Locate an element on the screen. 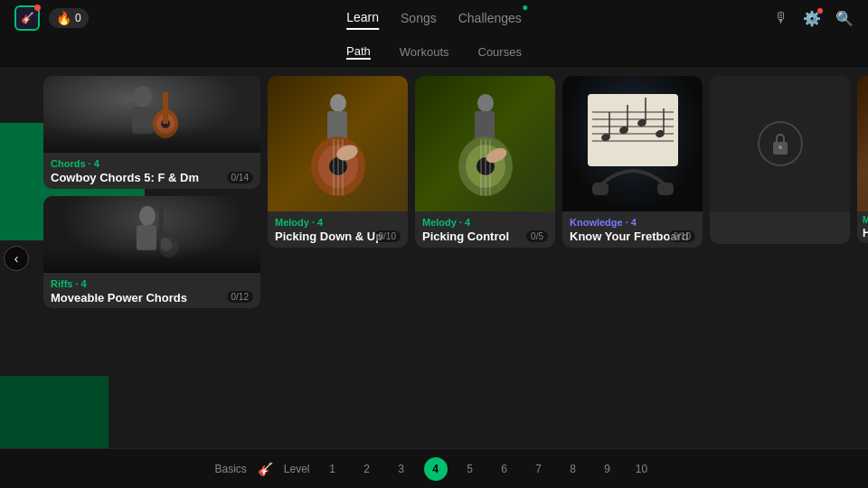  subnav-courses: Courses is located at coordinates (500, 52).